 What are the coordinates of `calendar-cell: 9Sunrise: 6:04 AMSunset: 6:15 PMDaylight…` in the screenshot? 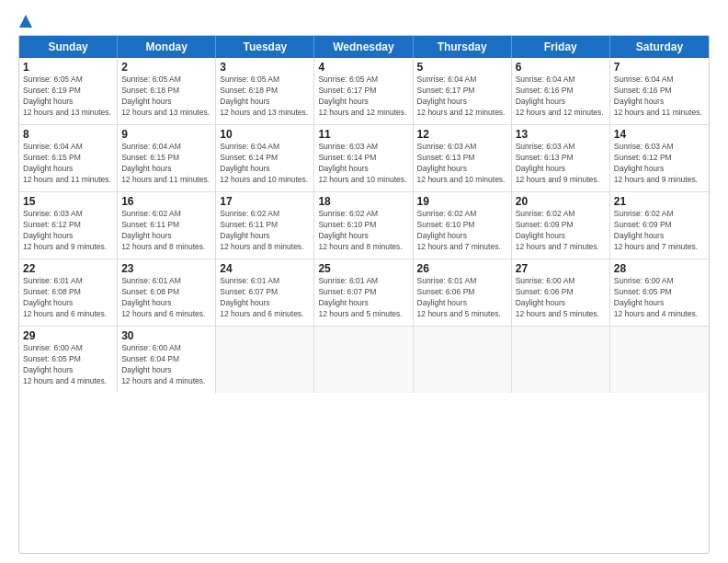 It's located at (167, 158).